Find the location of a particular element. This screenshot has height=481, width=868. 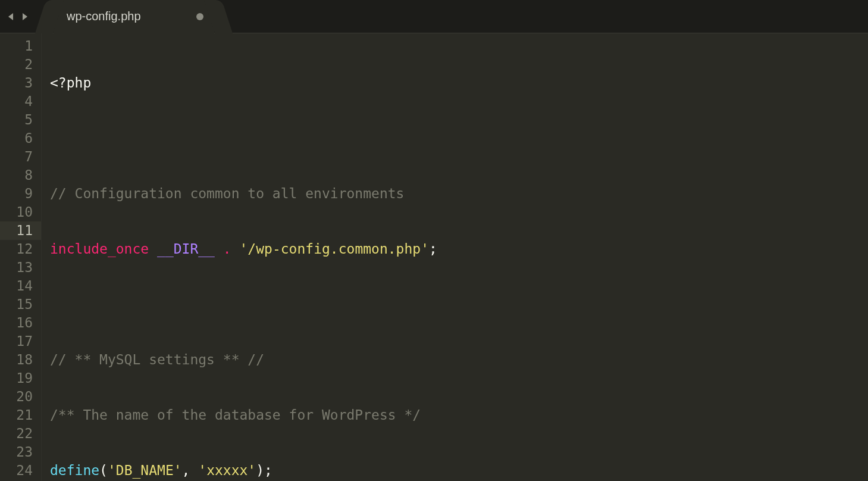

line-number: 11 is located at coordinates (20, 231).